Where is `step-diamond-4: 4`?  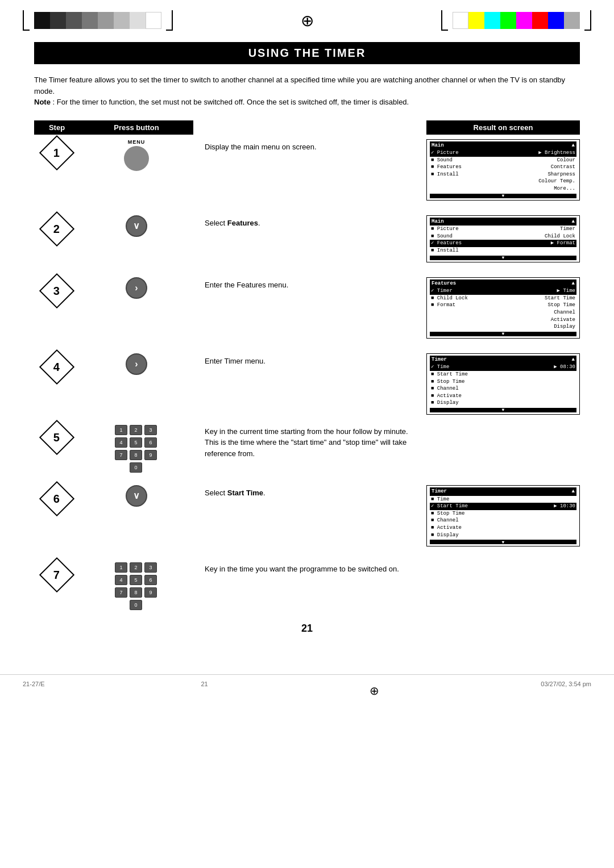 step-diamond-4: 4 is located at coordinates (57, 367).